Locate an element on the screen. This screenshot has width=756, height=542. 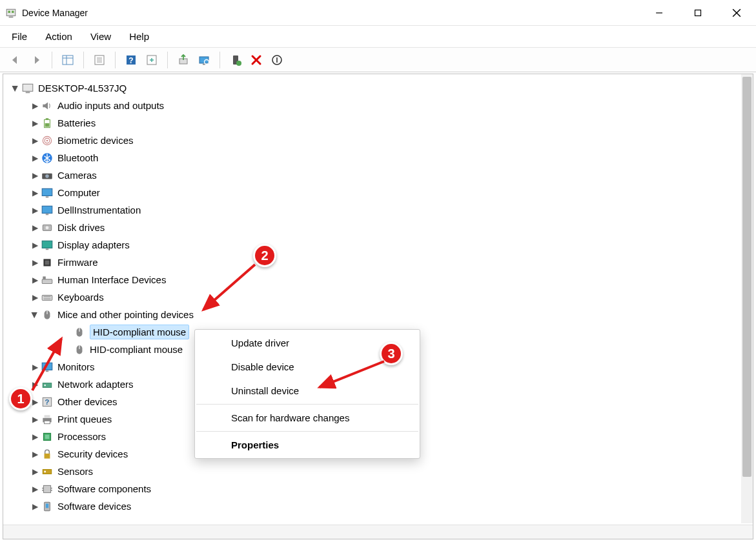
minimize-button is located at coordinates (659, 13).